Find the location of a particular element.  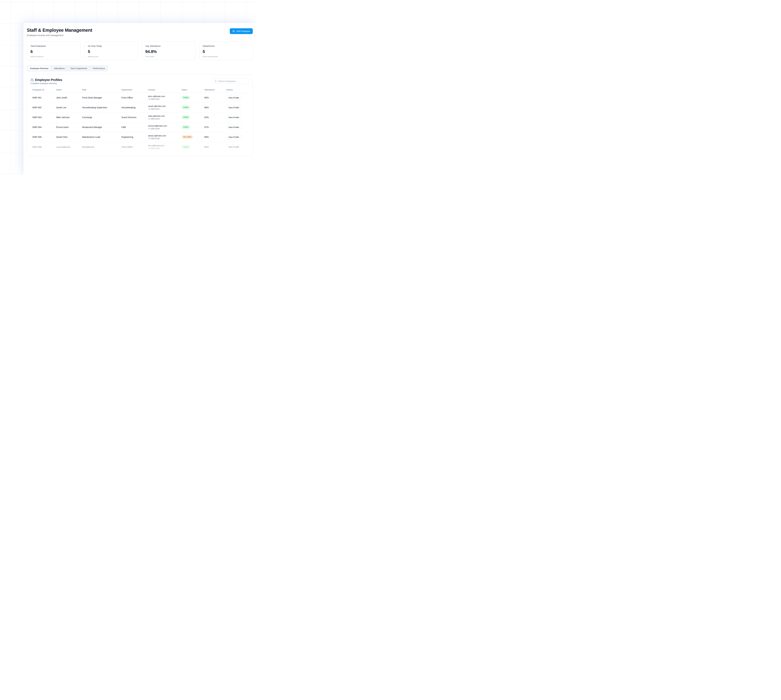

stat-card-total-employees: Total Employees 6 Active workforce is located at coordinates (54, 51).